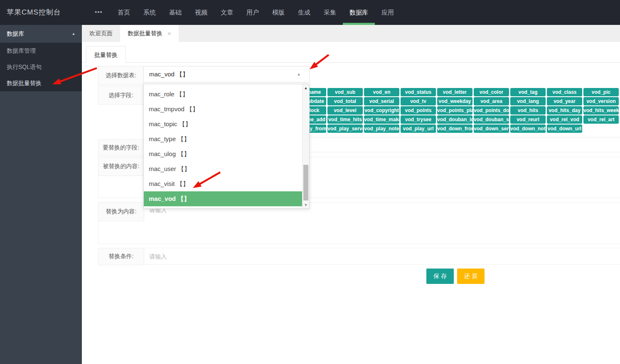  What do you see at coordinates (418, 101) in the screenshot?
I see `field-tag-vod_tv: vod_tv` at bounding box center [418, 101].